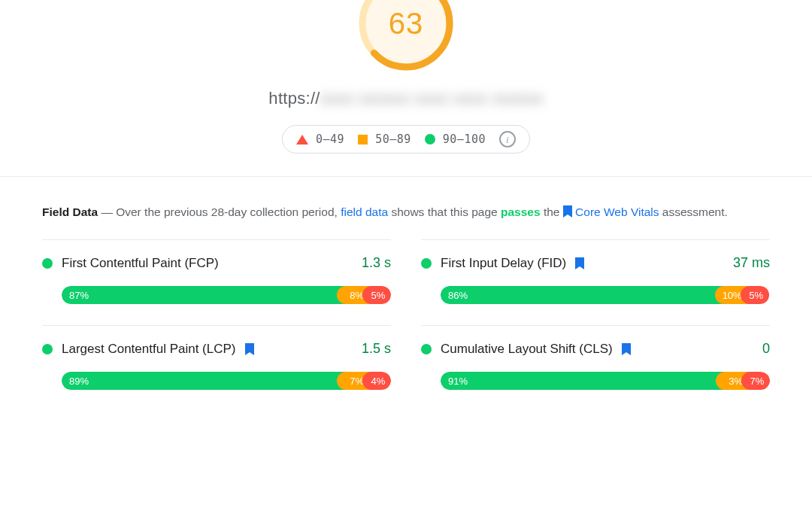 The image size is (812, 508). I want to click on distribution-good-segment: 87%, so click(204, 295).